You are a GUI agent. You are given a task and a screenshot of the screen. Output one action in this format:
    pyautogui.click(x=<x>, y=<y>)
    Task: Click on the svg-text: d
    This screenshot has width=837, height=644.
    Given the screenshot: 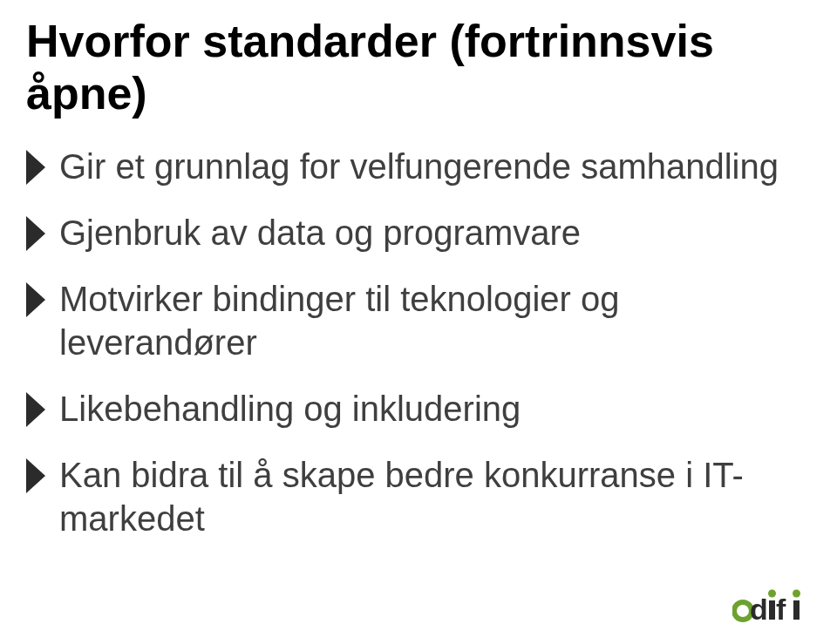 What is the action you would take?
    pyautogui.click(x=759, y=609)
    